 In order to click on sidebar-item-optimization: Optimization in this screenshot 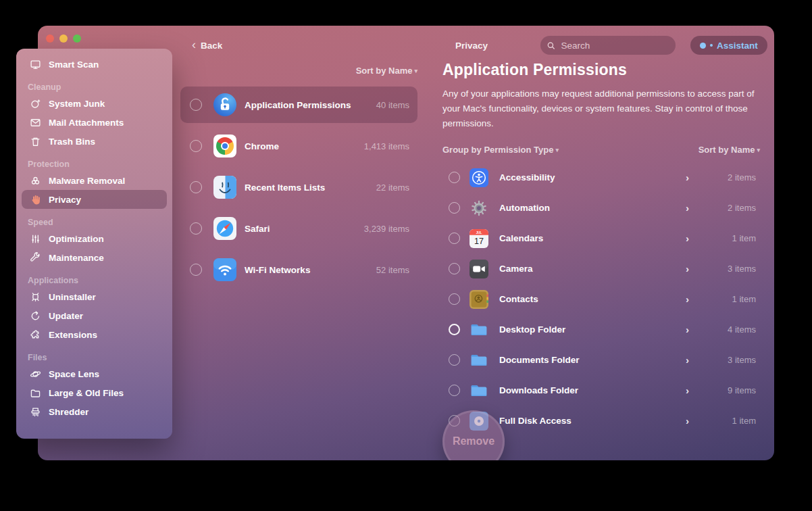, I will do `click(95, 239)`.